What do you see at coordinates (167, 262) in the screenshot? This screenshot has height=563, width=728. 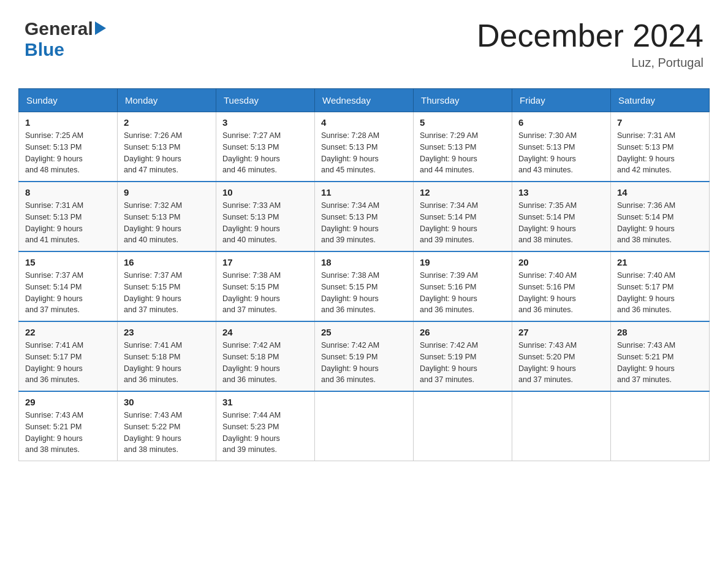 I see `day-number: 16` at bounding box center [167, 262].